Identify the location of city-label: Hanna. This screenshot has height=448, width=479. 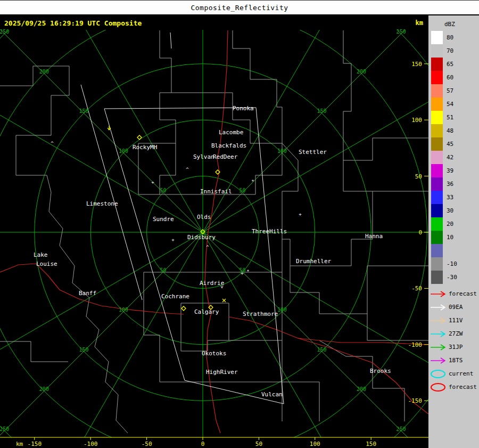
(374, 237).